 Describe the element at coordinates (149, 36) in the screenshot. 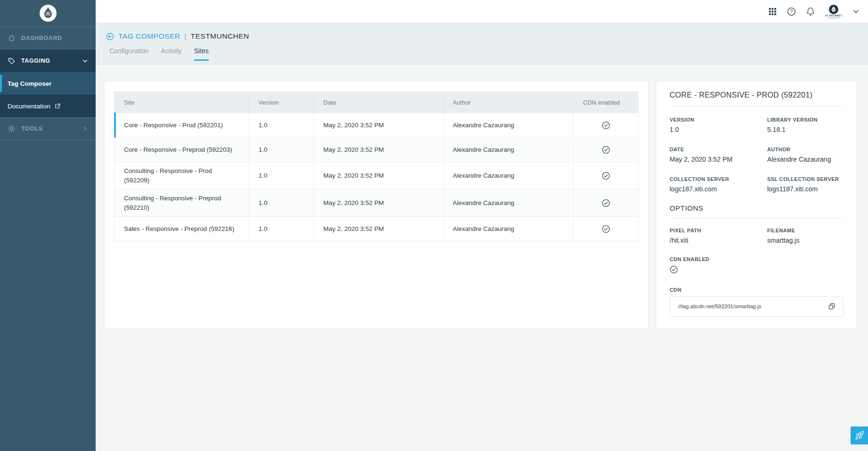

I see `page-title-app: TAG COMPOSER` at that location.